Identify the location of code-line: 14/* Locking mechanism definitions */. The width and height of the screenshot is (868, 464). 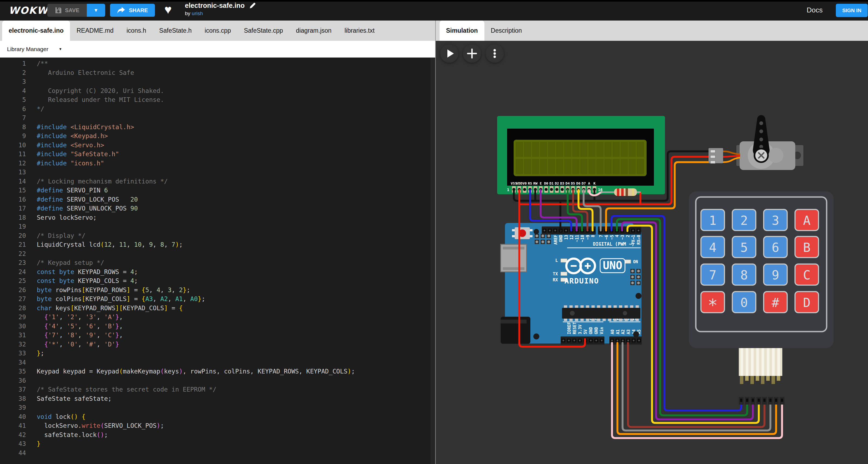
(218, 182).